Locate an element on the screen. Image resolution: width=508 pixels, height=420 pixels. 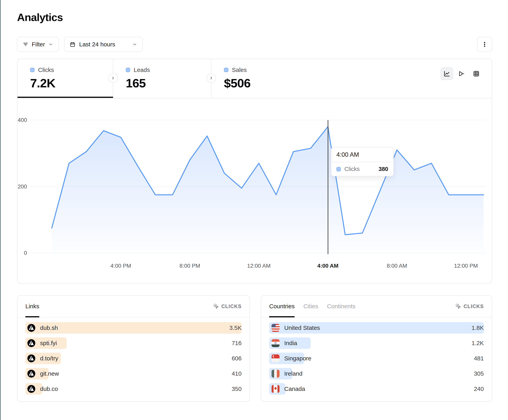
tooltip-series-value: 380 is located at coordinates (383, 169).